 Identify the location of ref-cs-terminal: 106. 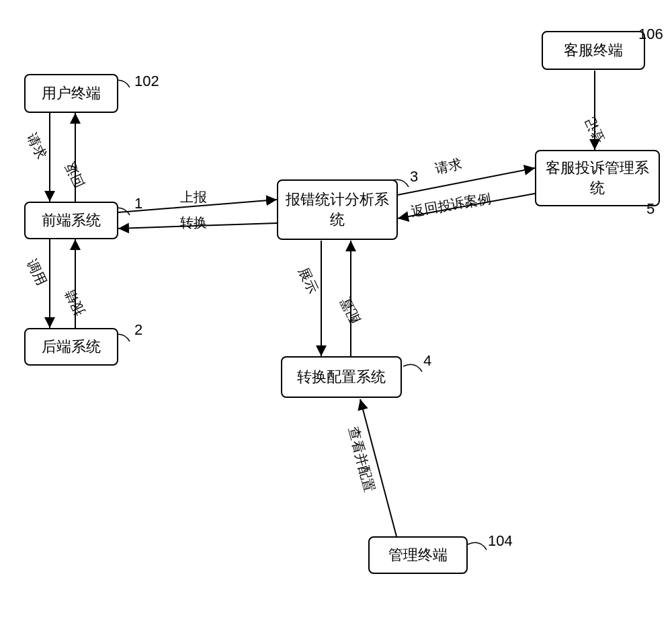
(650, 34).